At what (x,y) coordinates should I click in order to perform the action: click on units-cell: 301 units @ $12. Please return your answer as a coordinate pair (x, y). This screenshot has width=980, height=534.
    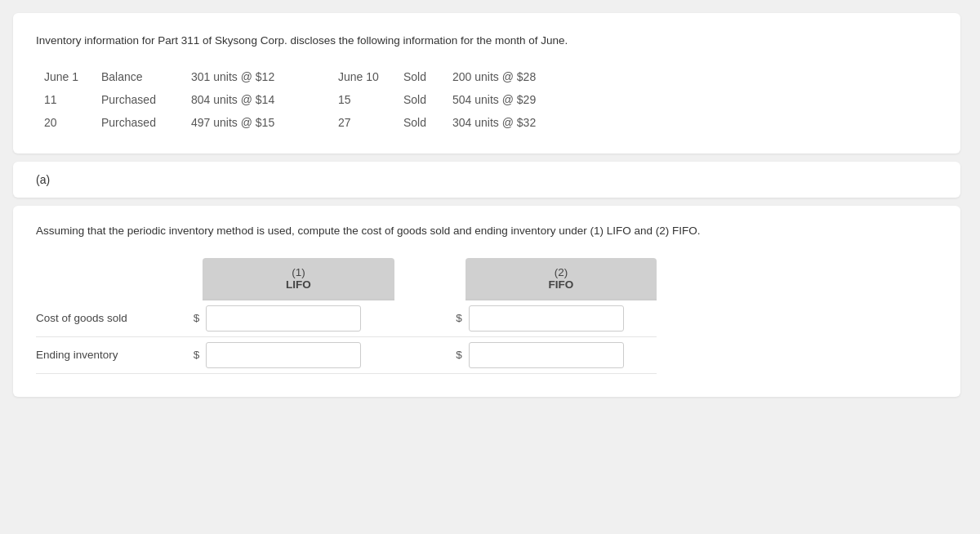
    Looking at the image, I should click on (256, 77).